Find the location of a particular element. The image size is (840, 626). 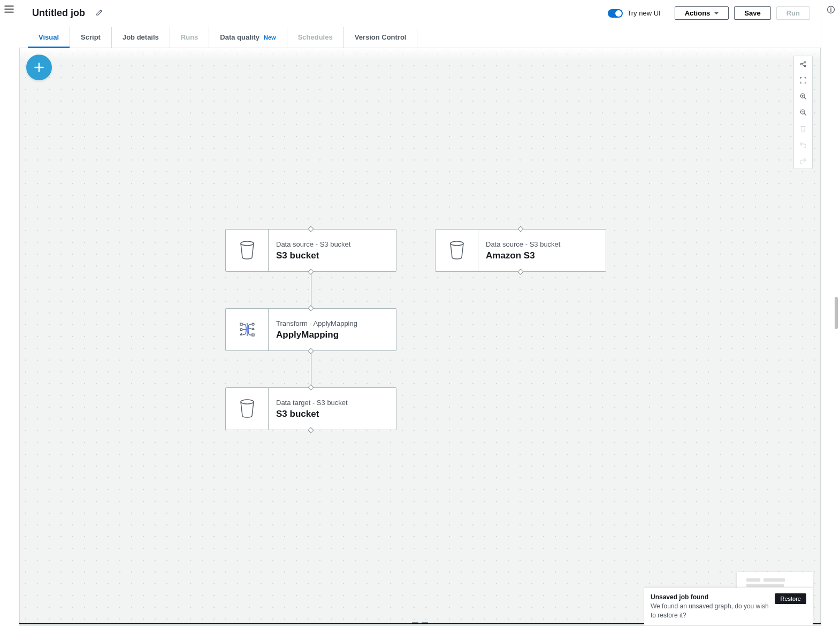

tab-label: Job details is located at coordinates (141, 37).